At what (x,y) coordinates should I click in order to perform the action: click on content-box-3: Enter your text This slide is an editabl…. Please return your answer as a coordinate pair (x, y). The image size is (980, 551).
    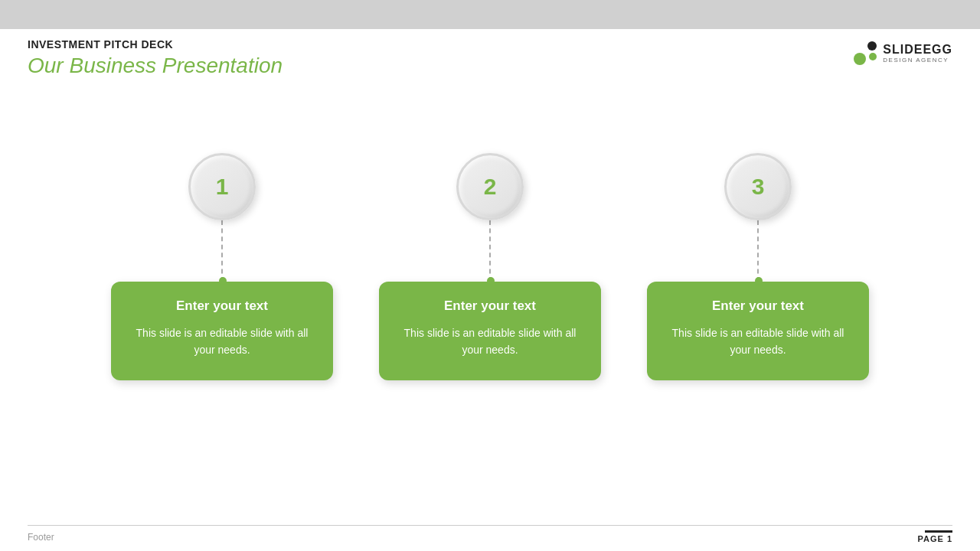
    Looking at the image, I should click on (758, 331).